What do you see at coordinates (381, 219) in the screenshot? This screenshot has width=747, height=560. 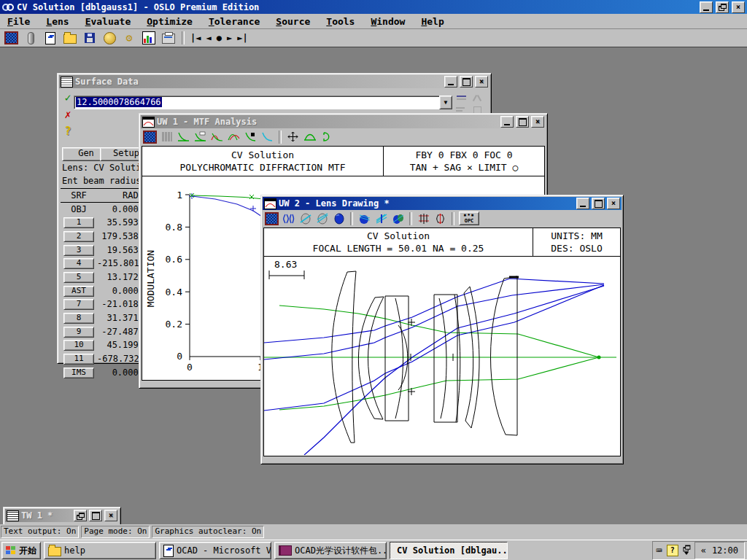 I see `lens-fan-icon` at bounding box center [381, 219].